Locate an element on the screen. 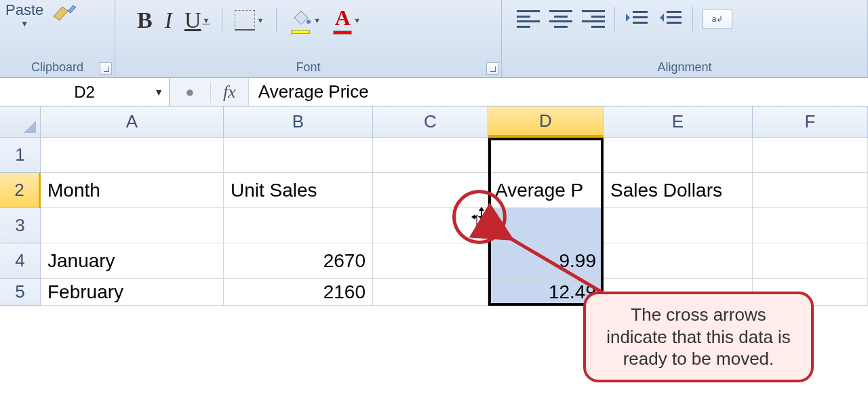 This screenshot has width=868, height=400. select-all-button is located at coordinates (20, 122).